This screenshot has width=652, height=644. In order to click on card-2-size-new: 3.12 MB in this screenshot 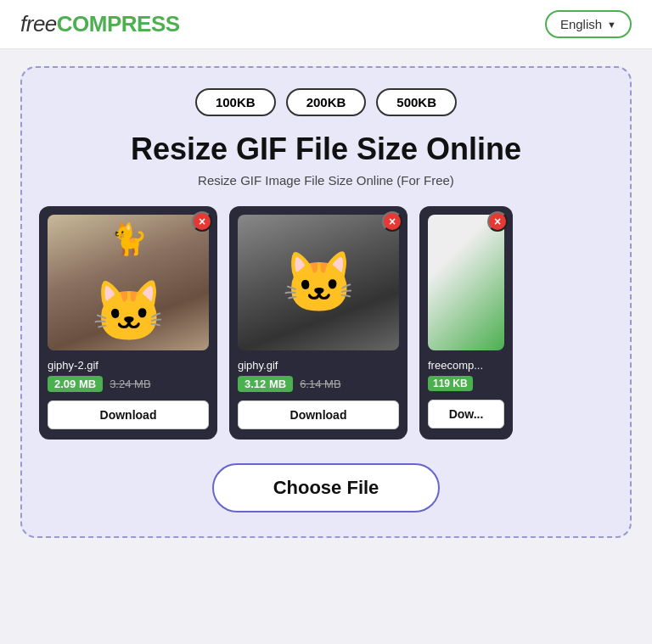, I will do `click(265, 384)`.